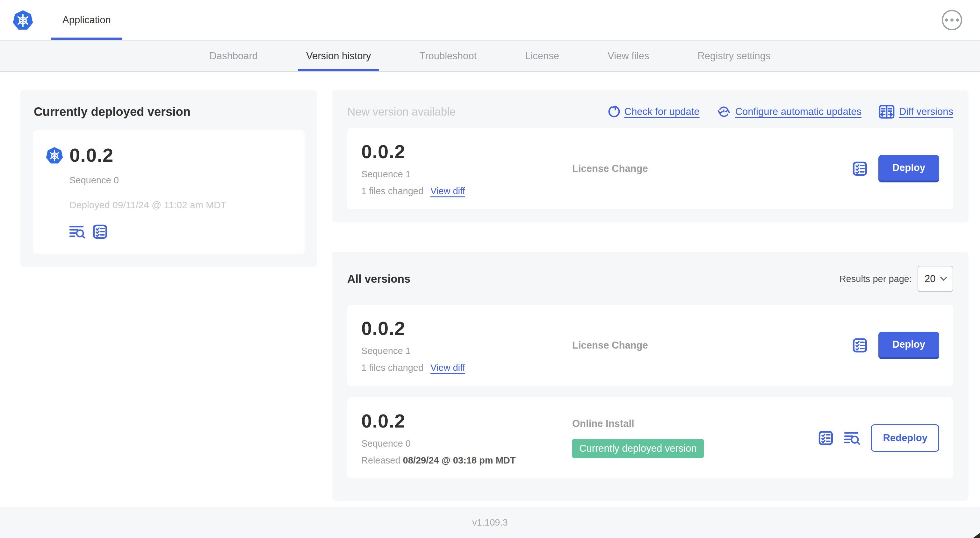 This screenshot has height=538, width=980. I want to click on current-version-title: Currently deployed version, so click(169, 112).